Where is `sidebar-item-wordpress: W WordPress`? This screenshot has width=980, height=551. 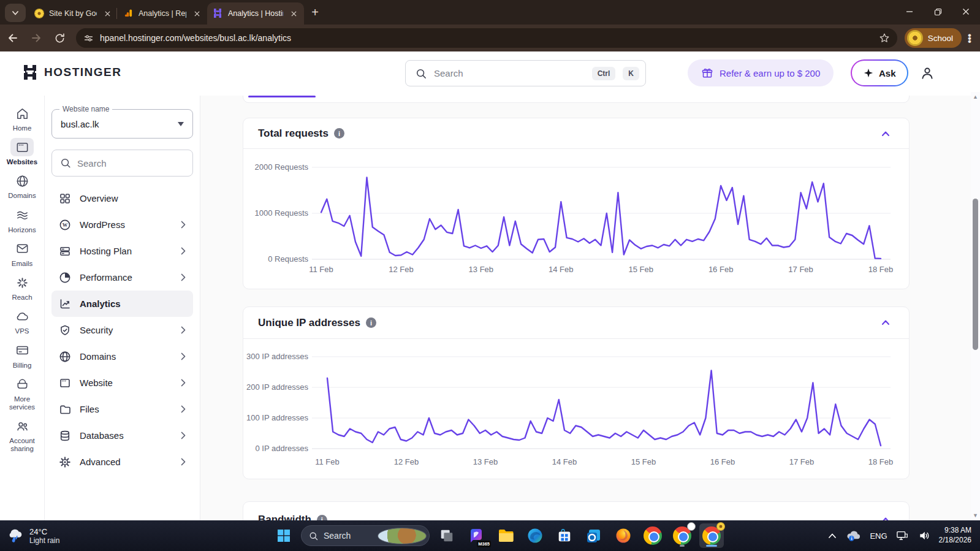 sidebar-item-wordpress: W WordPress is located at coordinates (123, 224).